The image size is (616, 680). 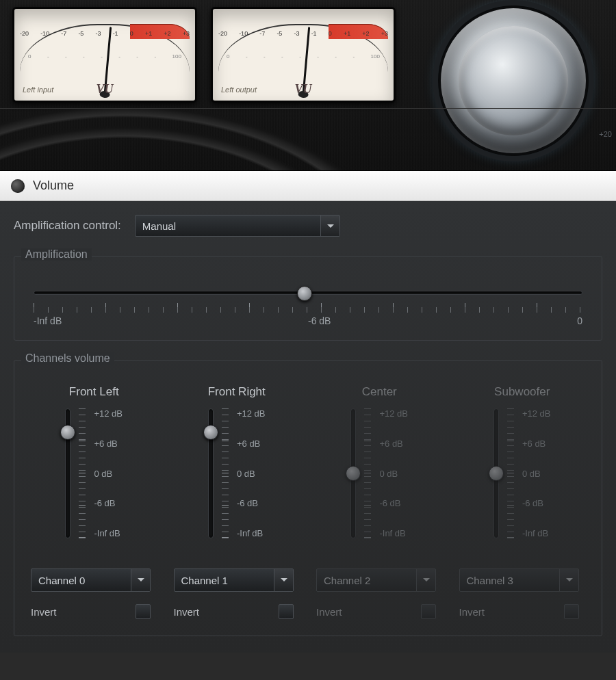 I want to click on channel-0-invert-label: Invert, so click(x=44, y=612).